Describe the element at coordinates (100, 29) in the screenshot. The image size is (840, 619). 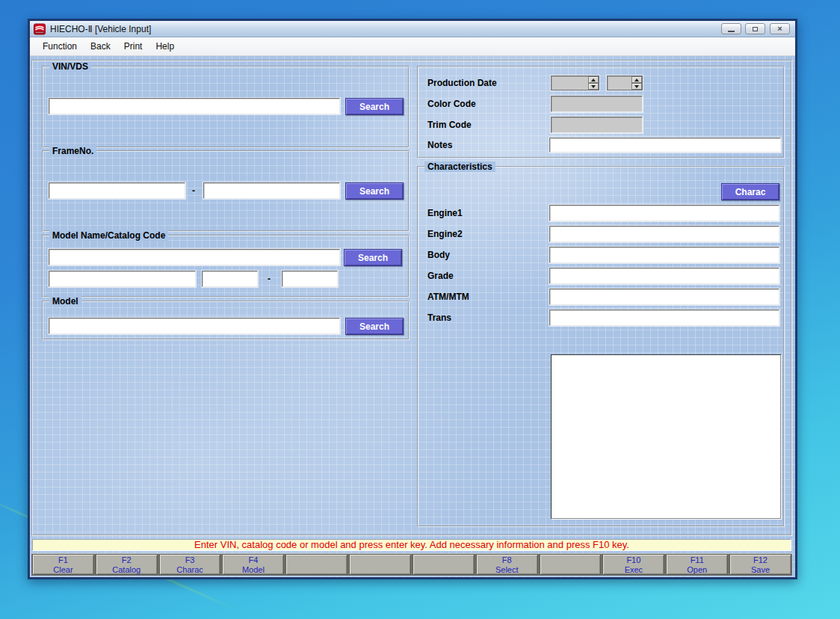
I see `window-title: HIECHO-Ⅱ [Vehicle Input]` at that location.